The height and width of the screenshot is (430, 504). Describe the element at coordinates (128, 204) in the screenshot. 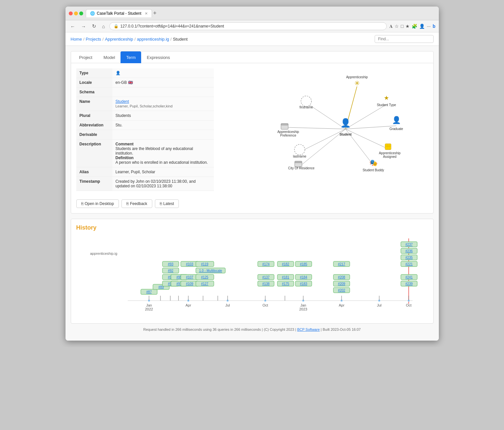

I see `feedback-icon: ⎘` at that location.